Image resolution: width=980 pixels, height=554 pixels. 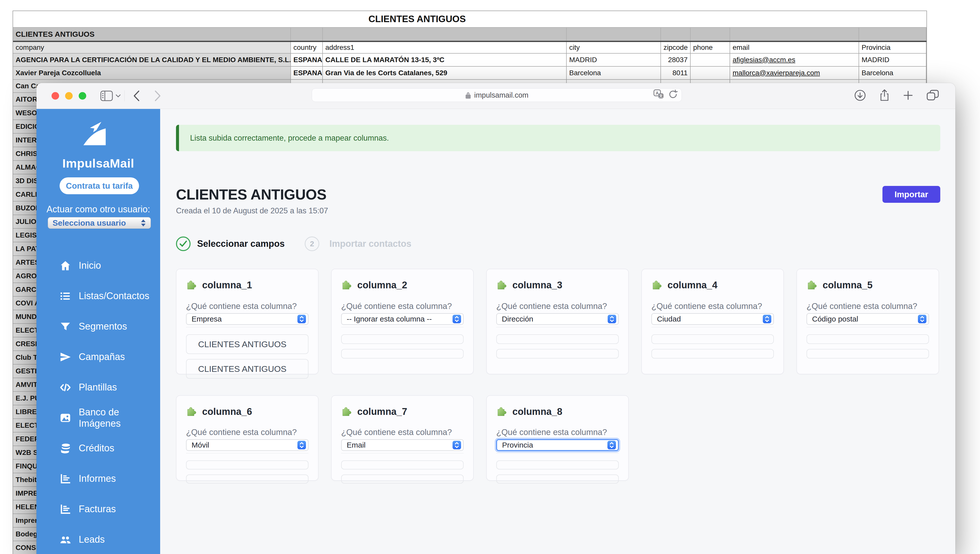 I want to click on sidebar-item-label: Listas/Contactos, so click(x=114, y=296).